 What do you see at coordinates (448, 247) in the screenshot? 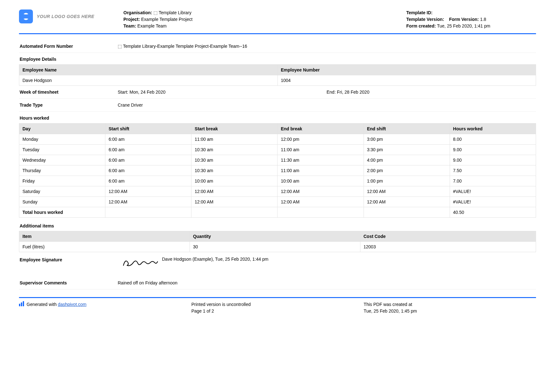
I see `table-cell: 12003` at bounding box center [448, 247].